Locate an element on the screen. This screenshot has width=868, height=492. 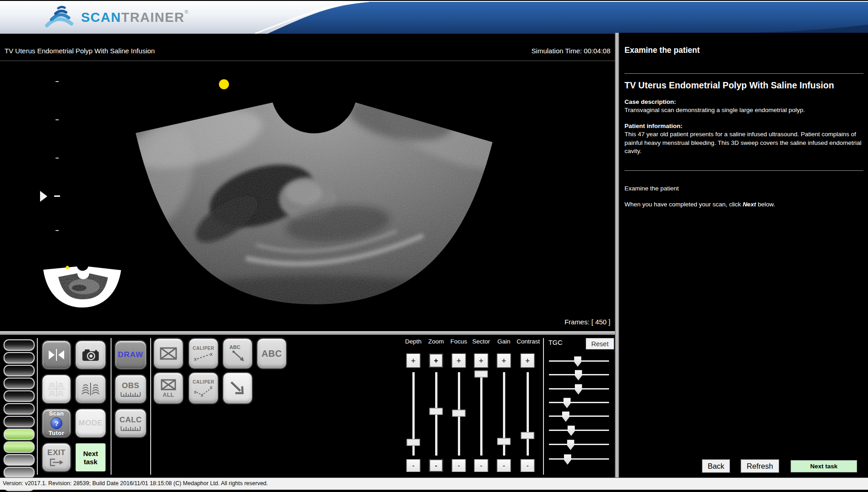
zoom-plus-button: + is located at coordinates (436, 361).